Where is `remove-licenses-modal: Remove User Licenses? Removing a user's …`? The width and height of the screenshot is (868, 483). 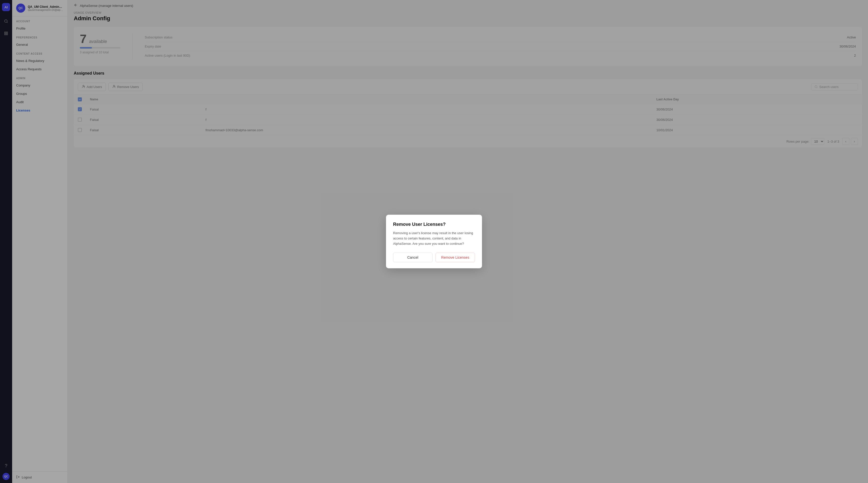
remove-licenses-modal: Remove User Licenses? Removing a user's … is located at coordinates (434, 242).